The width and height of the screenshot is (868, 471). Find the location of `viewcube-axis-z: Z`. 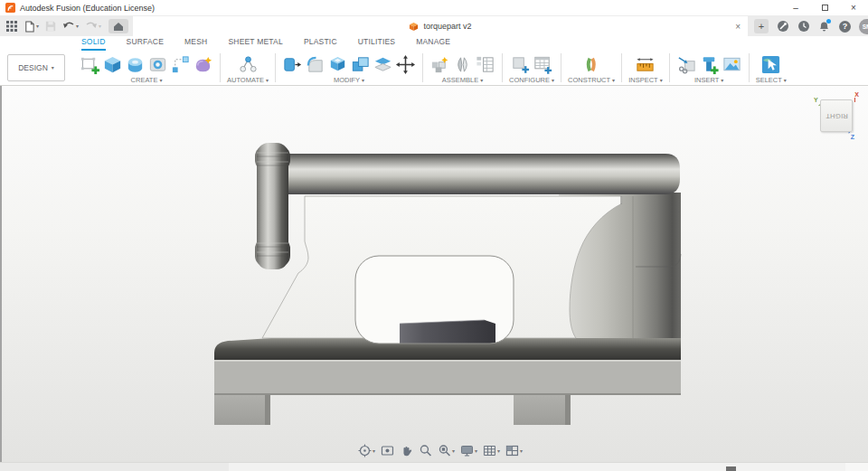

viewcube-axis-z: Z is located at coordinates (853, 137).